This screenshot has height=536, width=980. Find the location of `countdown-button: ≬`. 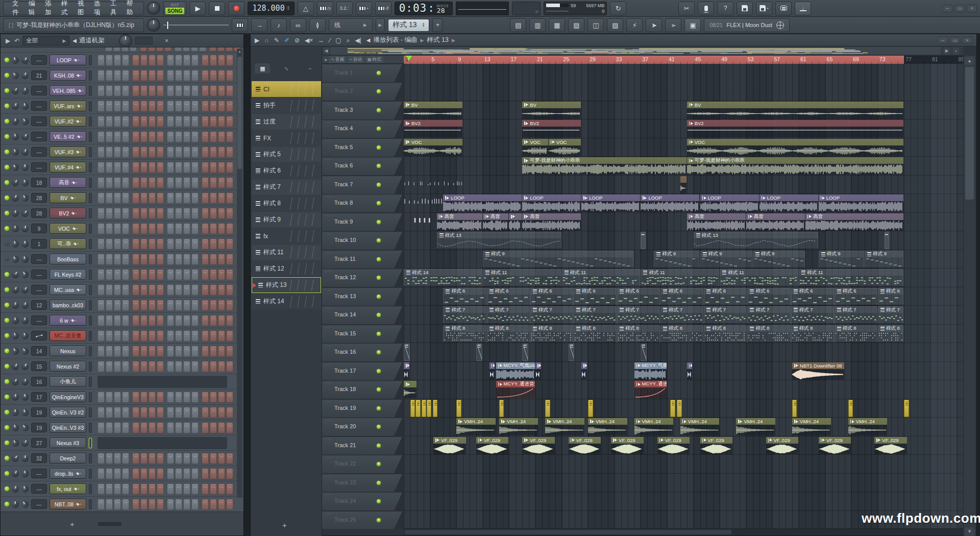

countdown-button: ≬ is located at coordinates (317, 26).